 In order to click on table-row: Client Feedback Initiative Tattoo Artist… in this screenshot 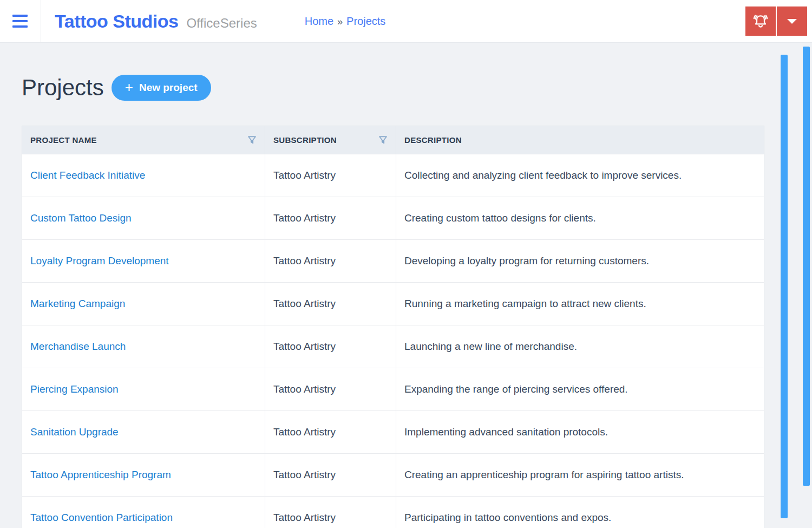, I will do `click(393, 175)`.